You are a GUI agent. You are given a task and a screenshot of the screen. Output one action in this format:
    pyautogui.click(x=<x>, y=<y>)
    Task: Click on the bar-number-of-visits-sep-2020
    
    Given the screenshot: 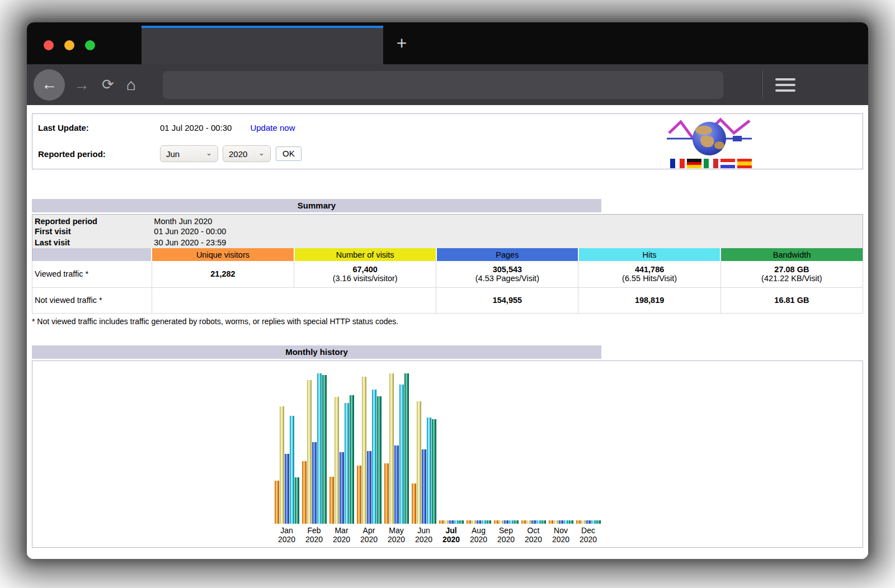 What is the action you would take?
    pyautogui.click(x=501, y=522)
    